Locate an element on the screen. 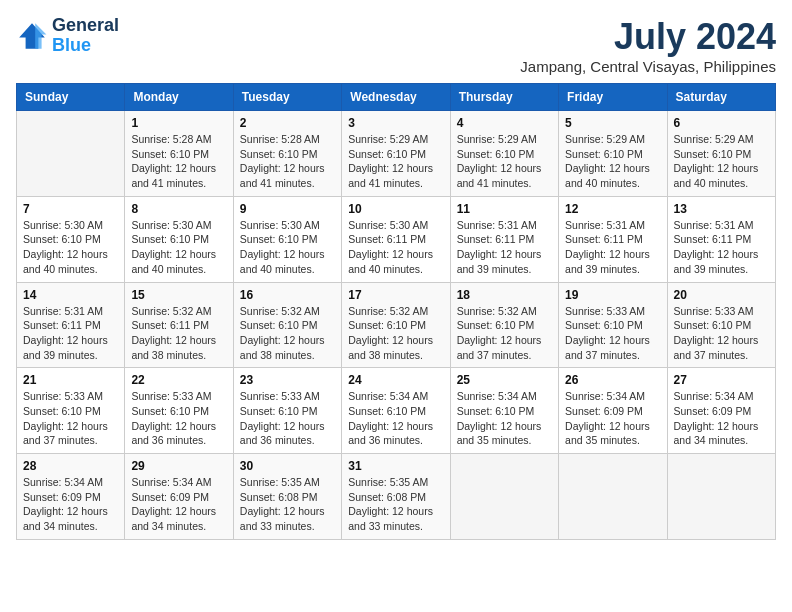  day-number: 23 is located at coordinates (288, 380).